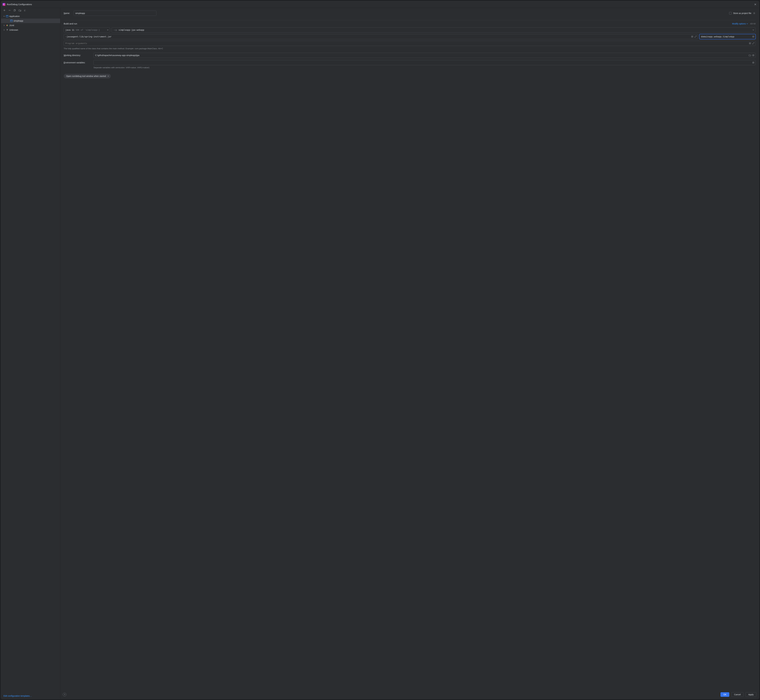 This screenshot has height=700, width=760. I want to click on tree-node-application: Application, so click(31, 16).